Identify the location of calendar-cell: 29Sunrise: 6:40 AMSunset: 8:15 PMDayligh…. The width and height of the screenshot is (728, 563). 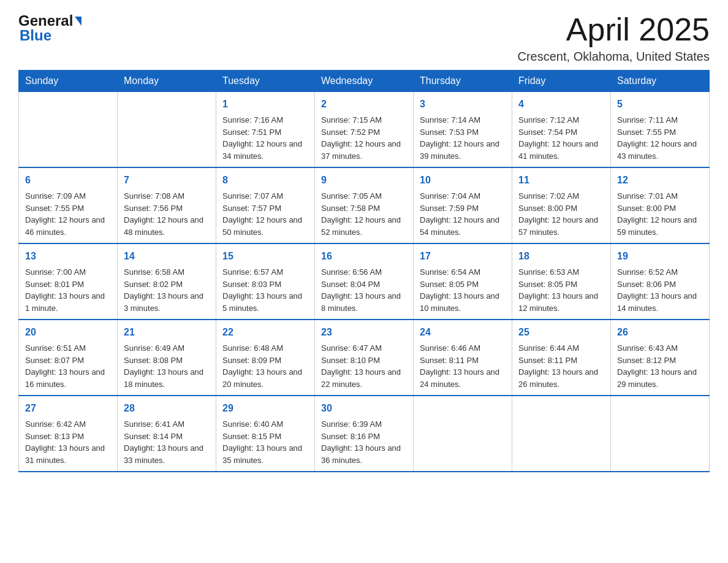
(266, 434).